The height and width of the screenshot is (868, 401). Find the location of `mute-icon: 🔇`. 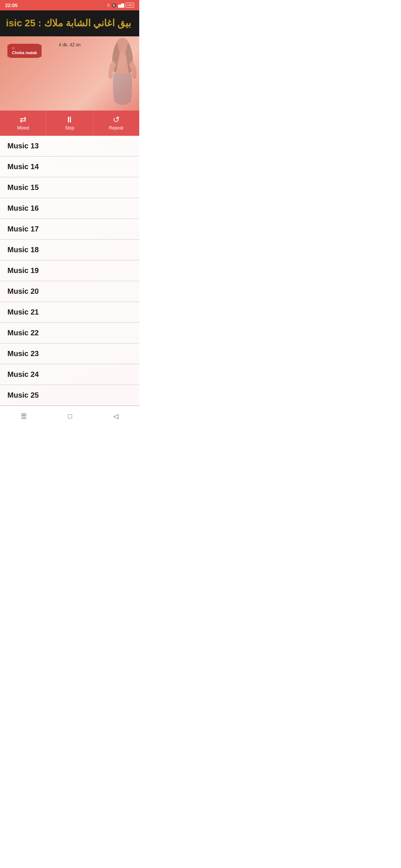

mute-icon: 🔇 is located at coordinates (114, 5).